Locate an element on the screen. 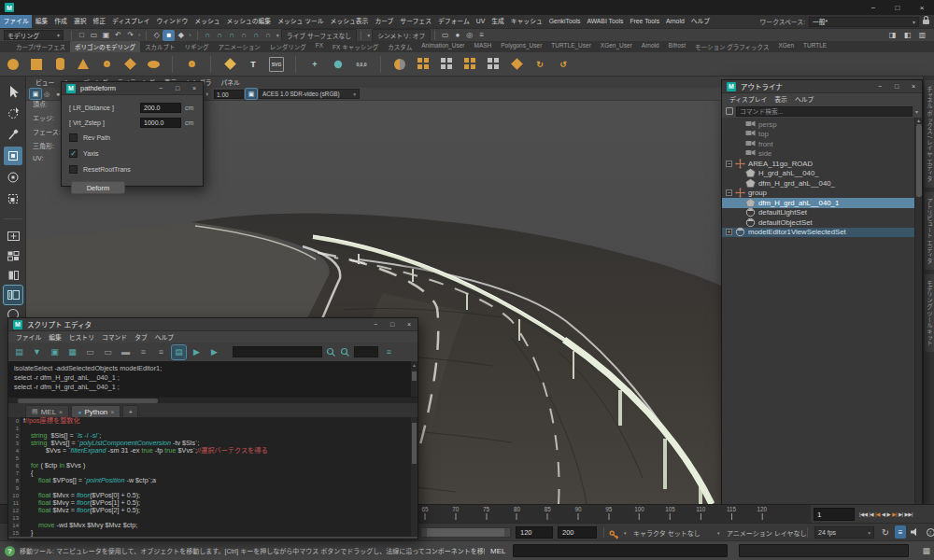  script-input-pane: 0f//pos座標を整数化12 string $Sls[] = `ls -l -… is located at coordinates (213, 477).